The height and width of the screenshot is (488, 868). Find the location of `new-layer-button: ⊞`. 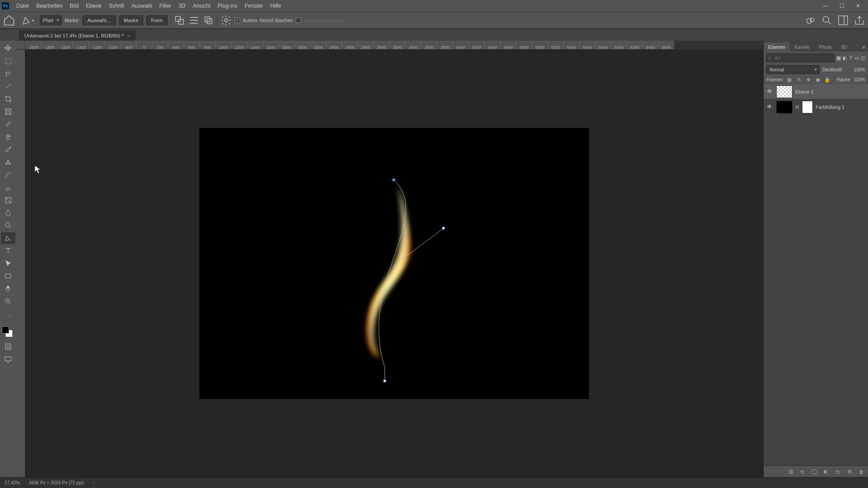

new-layer-button: ⊞ is located at coordinates (849, 472).